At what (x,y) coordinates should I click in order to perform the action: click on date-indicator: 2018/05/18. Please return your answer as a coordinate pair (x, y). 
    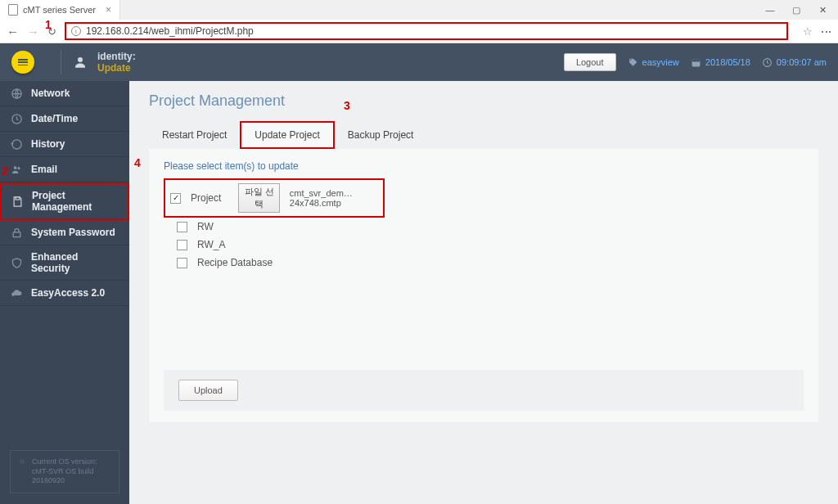
    Looking at the image, I should click on (720, 62).